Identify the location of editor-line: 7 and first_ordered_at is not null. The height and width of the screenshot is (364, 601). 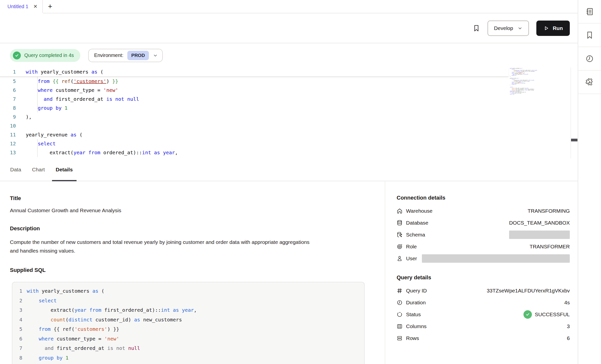
(289, 99).